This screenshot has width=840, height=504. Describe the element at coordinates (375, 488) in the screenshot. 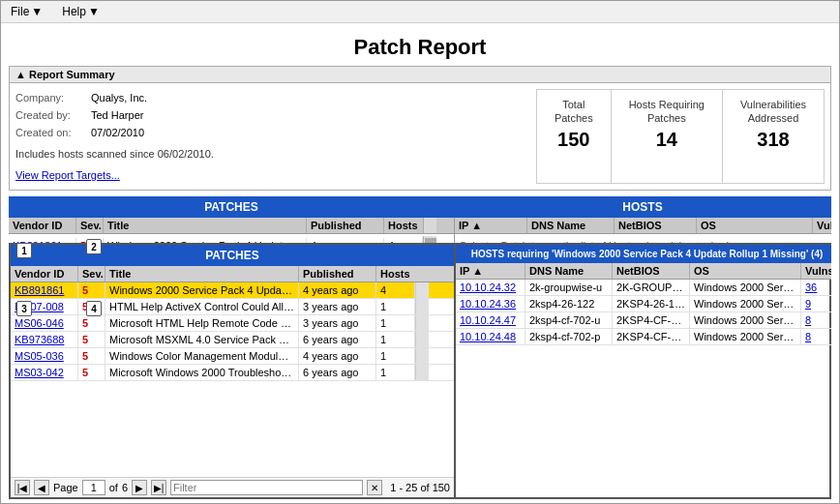

I see `filter-clear-button: ✕` at that location.